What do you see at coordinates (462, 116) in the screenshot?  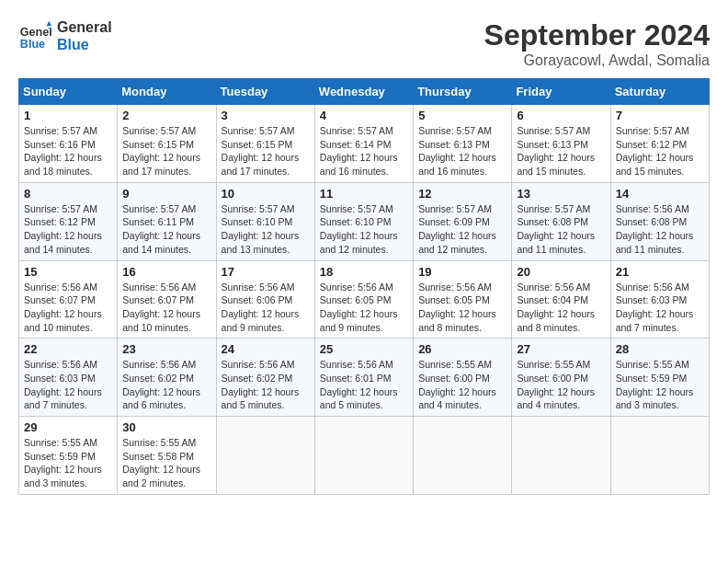 I see `day-number: 5` at bounding box center [462, 116].